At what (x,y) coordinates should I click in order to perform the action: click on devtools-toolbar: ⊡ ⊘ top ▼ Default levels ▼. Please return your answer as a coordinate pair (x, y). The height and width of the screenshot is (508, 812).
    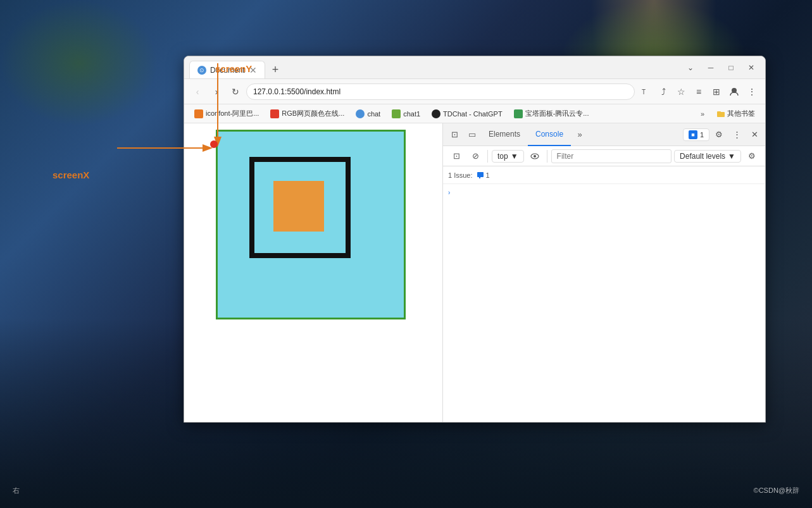
    Looking at the image, I should click on (604, 156).